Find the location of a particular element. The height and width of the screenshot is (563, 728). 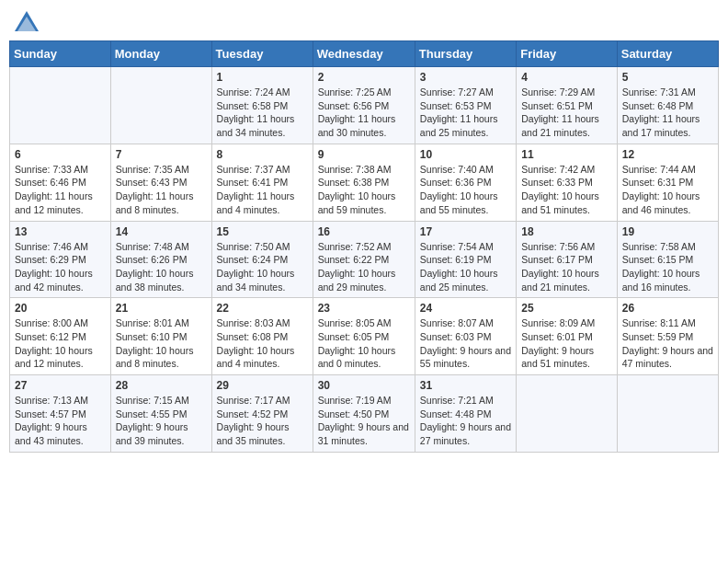

day-header-wednesday: Wednesday is located at coordinates (364, 54).